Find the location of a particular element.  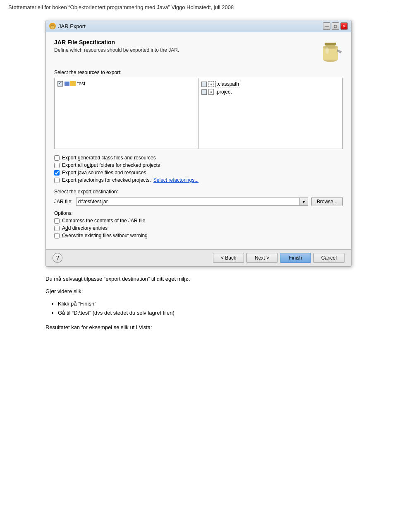

jar-dropdown-button: ▼ is located at coordinates (304, 202).